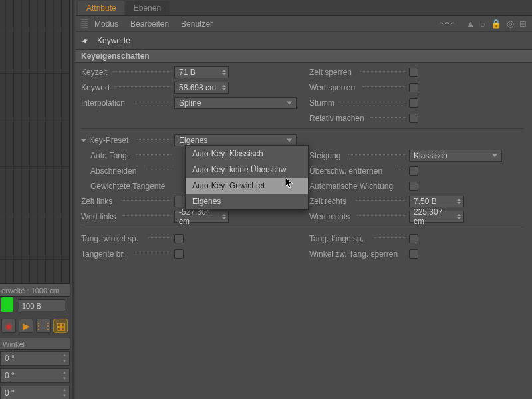 The width and height of the screenshot is (532, 399). Describe the element at coordinates (304, 24) in the screenshot. I see `menu-bar: Modus Bearbeiten Benutzer 〰〰 ▲ ⌕ 🔒 ◎ ⊞` at that location.